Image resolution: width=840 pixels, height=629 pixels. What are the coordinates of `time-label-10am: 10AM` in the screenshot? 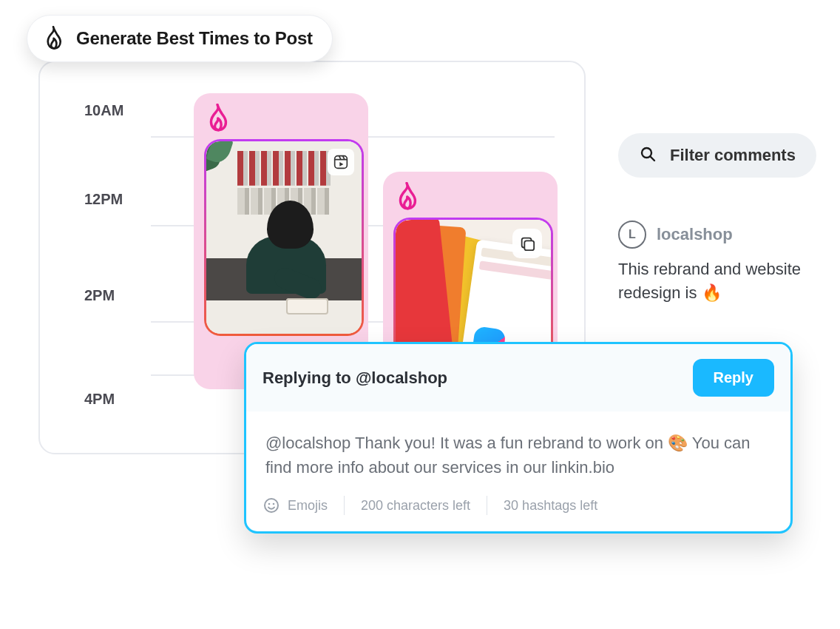 It's located at (104, 111).